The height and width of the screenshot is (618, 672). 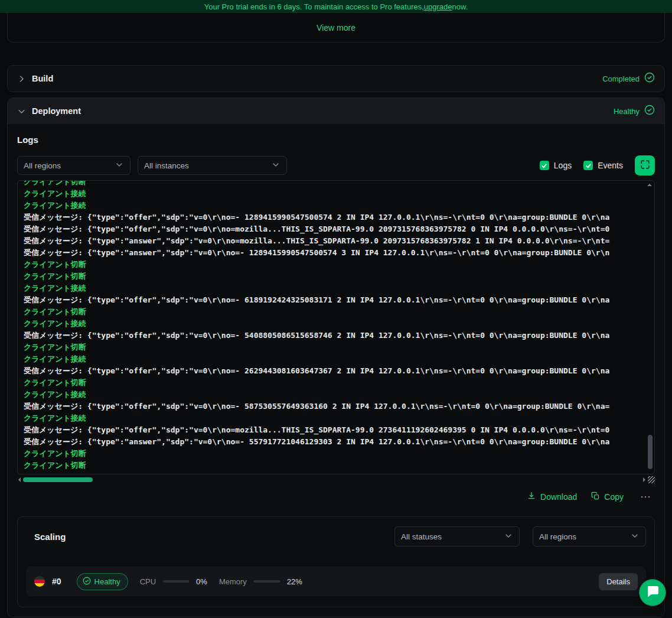 I want to click on health-badge: Healthy, so click(x=103, y=581).